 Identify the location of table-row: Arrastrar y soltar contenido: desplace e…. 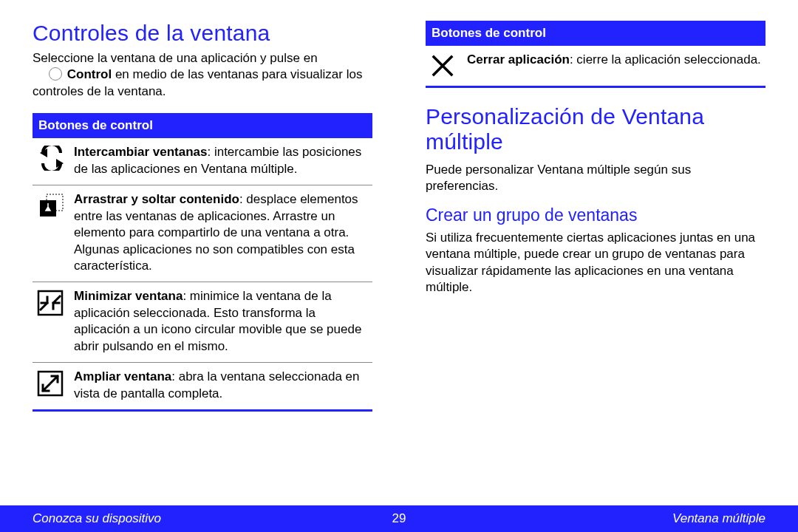
(202, 233).